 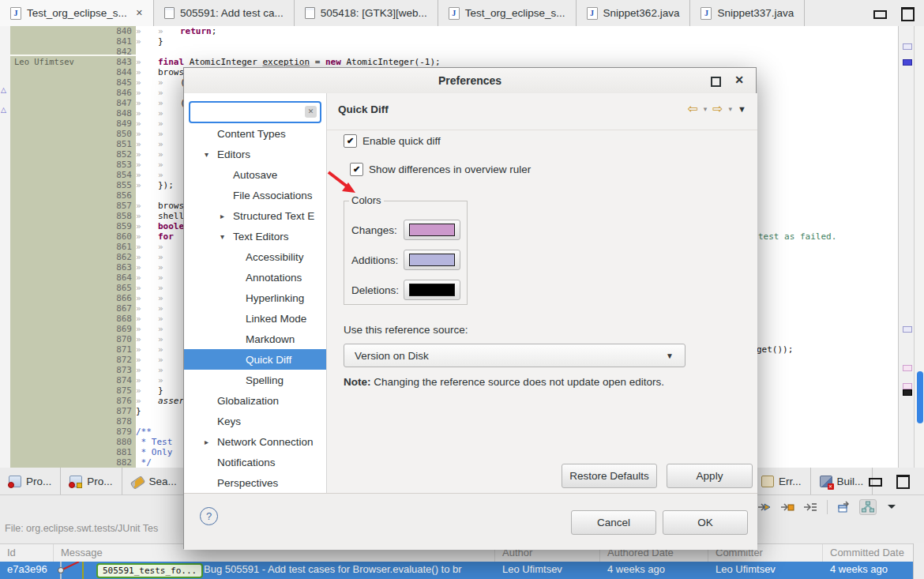 What do you see at coordinates (894, 14) in the screenshot?
I see `editor-area-window-controls` at bounding box center [894, 14].